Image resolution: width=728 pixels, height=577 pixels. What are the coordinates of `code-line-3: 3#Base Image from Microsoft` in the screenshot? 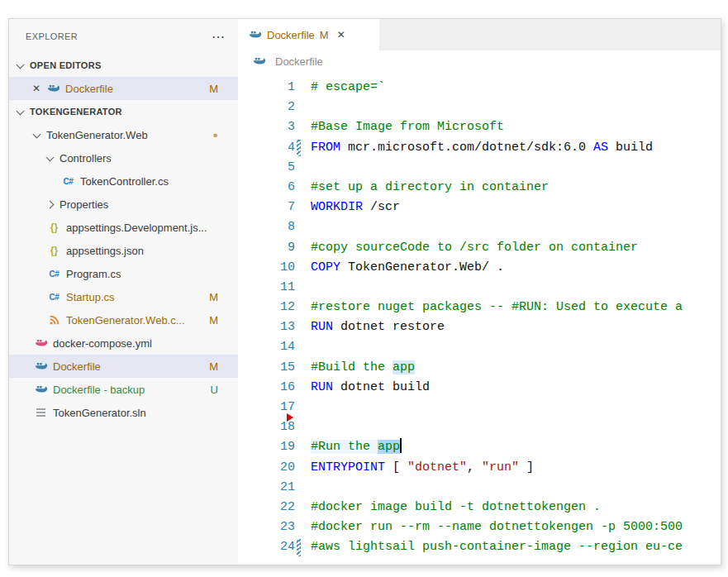 It's located at (479, 127).